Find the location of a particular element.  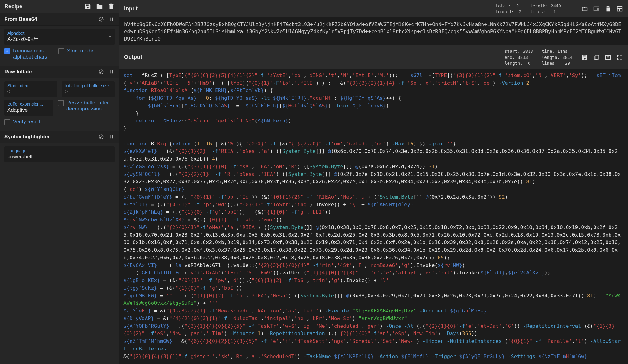

op-title: Syntax highlighter is located at coordinates (27, 137).